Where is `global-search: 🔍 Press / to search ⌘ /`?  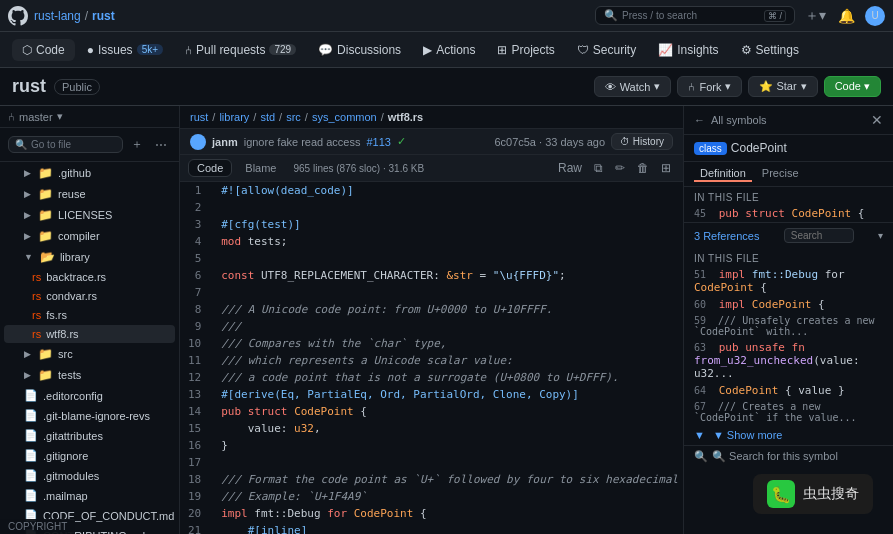
global-search: 🔍 Press / to search ⌘ / is located at coordinates (695, 16).